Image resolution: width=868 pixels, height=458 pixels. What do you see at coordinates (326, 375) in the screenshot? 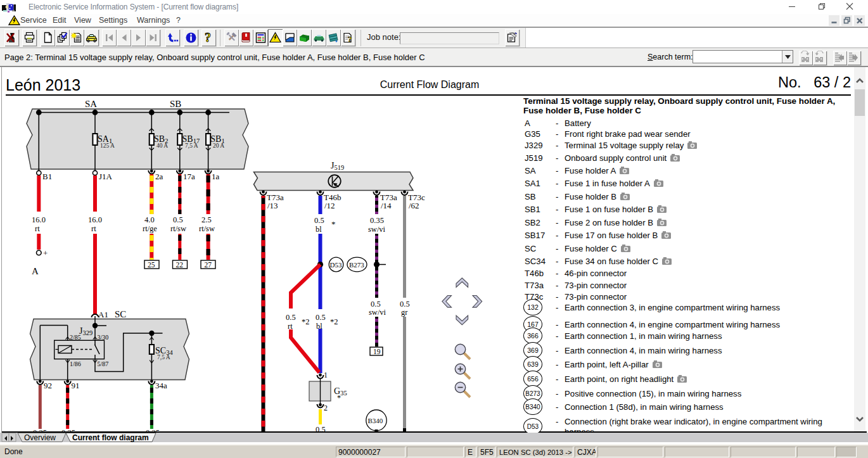
I see `svg-text: 1` at bounding box center [326, 375].